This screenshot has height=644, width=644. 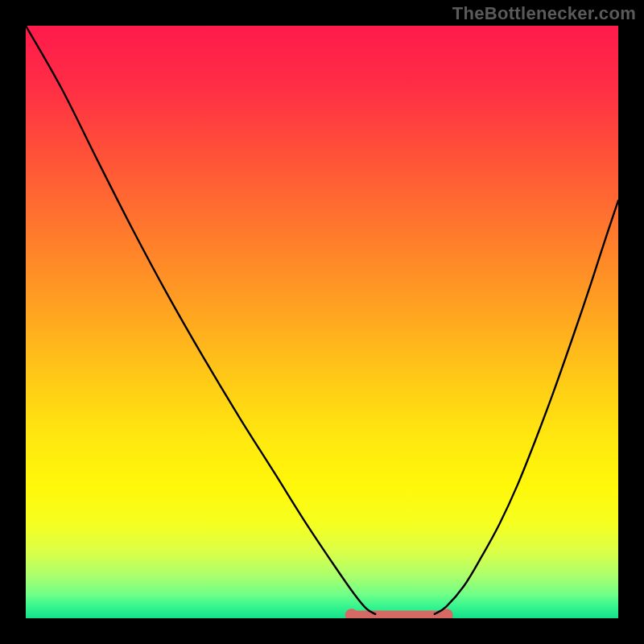 I want to click on attribution-label: TheBottlenecker.com, so click(x=544, y=14).